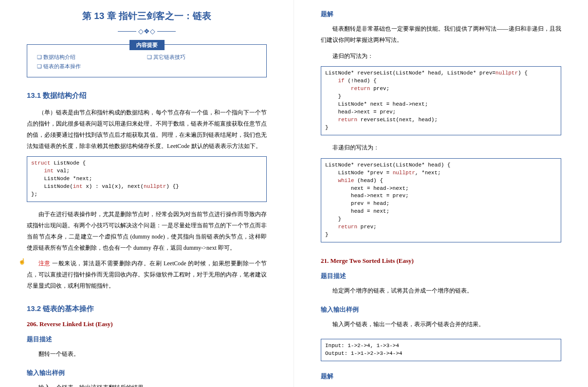  Describe the element at coordinates (441, 324) in the screenshot. I see `paragraph: 输入两个链表，输出一个链表，表示两个链表合并的结果。` at that location.